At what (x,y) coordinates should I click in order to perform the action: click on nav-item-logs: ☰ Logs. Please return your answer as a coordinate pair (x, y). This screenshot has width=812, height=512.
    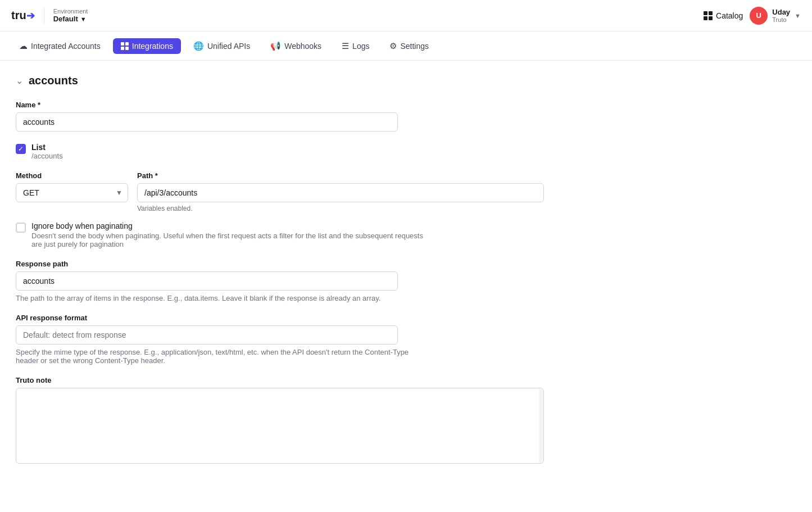
    Looking at the image, I should click on (355, 46).